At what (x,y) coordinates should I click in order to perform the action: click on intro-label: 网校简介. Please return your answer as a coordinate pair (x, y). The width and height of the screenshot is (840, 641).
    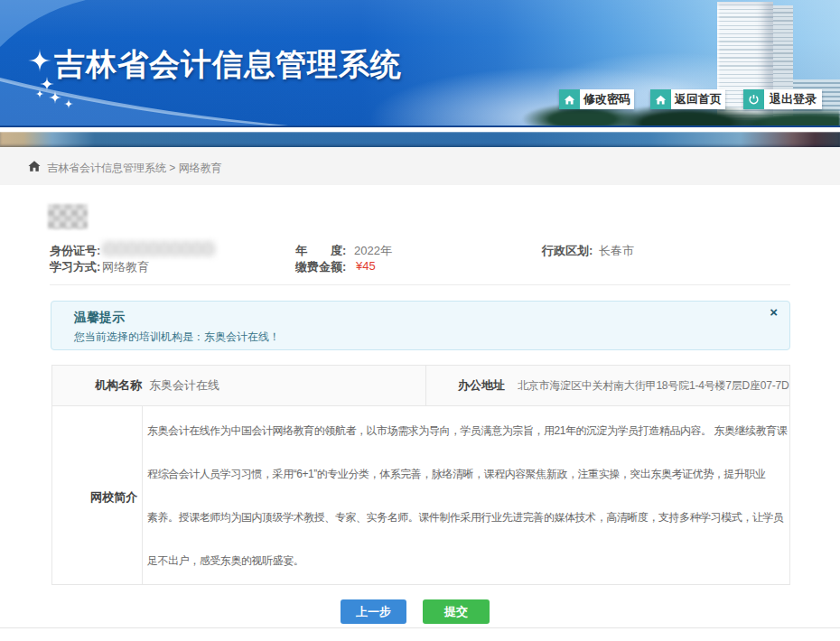
    Looking at the image, I should click on (95, 497).